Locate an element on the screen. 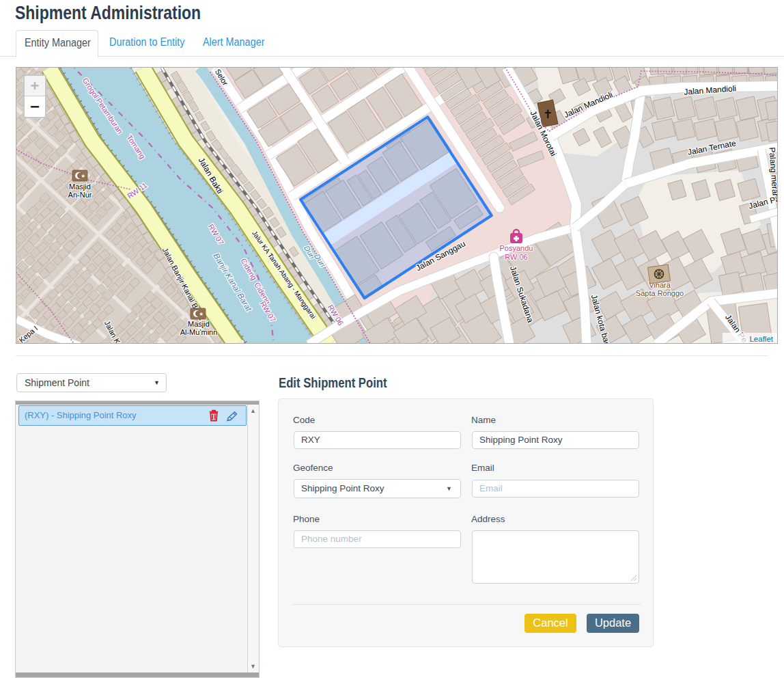 Image resolution: width=784 pixels, height=680 pixels. svg-text: Leaflet is located at coordinates (761, 339).